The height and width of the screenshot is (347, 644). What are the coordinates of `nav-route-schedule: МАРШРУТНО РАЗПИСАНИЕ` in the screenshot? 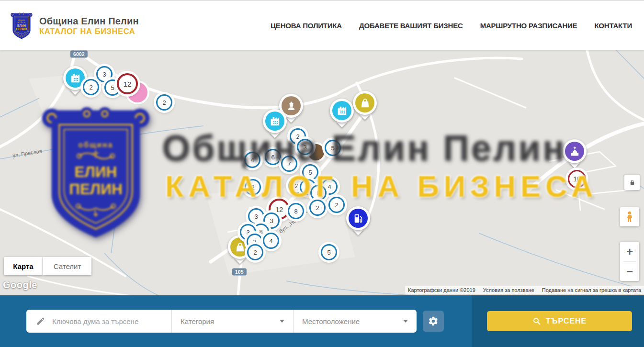 It's located at (529, 26).